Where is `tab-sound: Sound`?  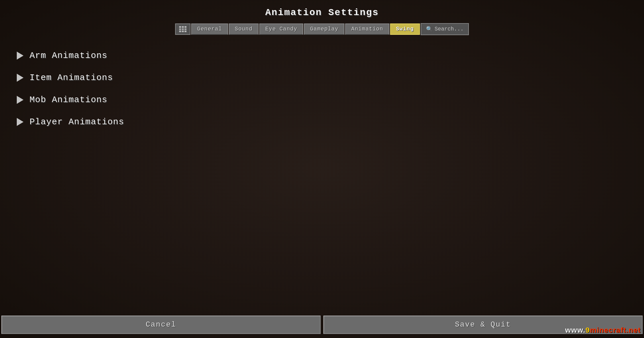 tab-sound: Sound is located at coordinates (244, 29).